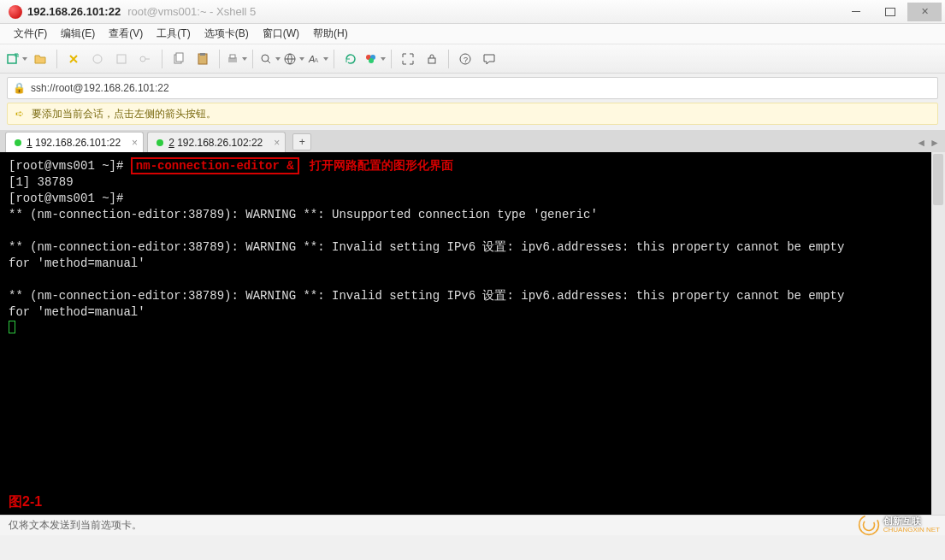 Image resolution: width=945 pixels, height=560 pixels. Describe the element at coordinates (316, 60) in the screenshot. I see `svg-text: A` at that location.